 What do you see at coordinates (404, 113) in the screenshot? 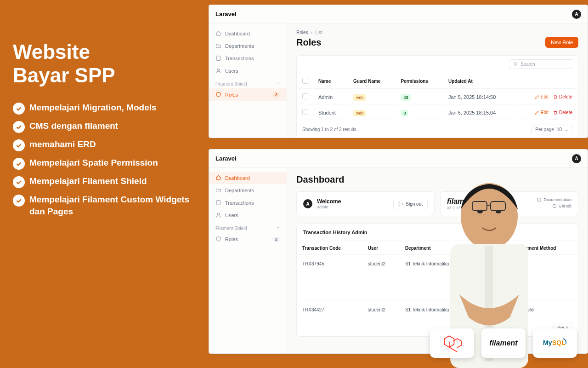
I see `permission-badge: 3` at bounding box center [404, 113].